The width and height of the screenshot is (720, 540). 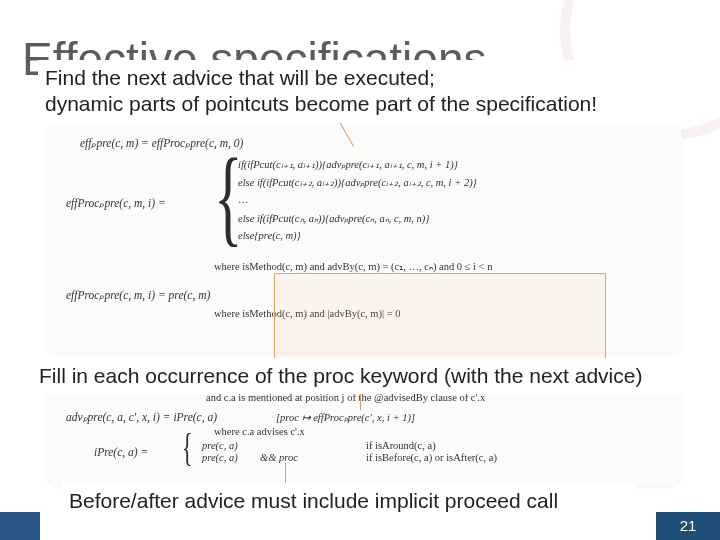 What do you see at coordinates (401, 446) in the screenshot?
I see `eq-ipre-c1: if isAround(c, a)` at bounding box center [401, 446].